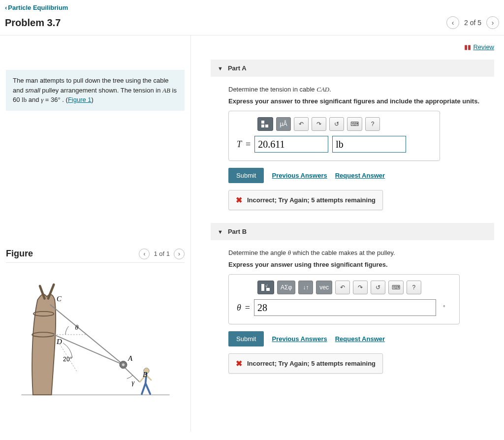  What do you see at coordinates (59, 299) in the screenshot?
I see `svg-text: C` at bounding box center [59, 299].